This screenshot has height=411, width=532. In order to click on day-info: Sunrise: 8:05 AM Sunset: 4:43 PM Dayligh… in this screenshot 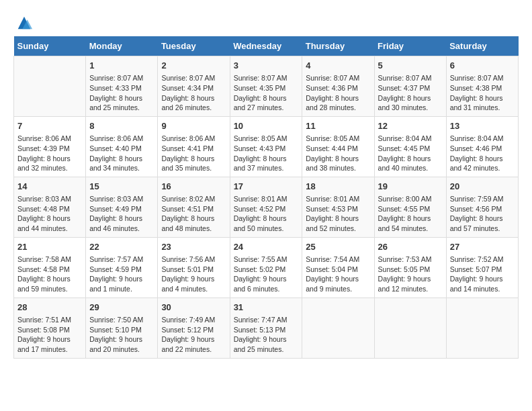, I will do `click(266, 153)`.